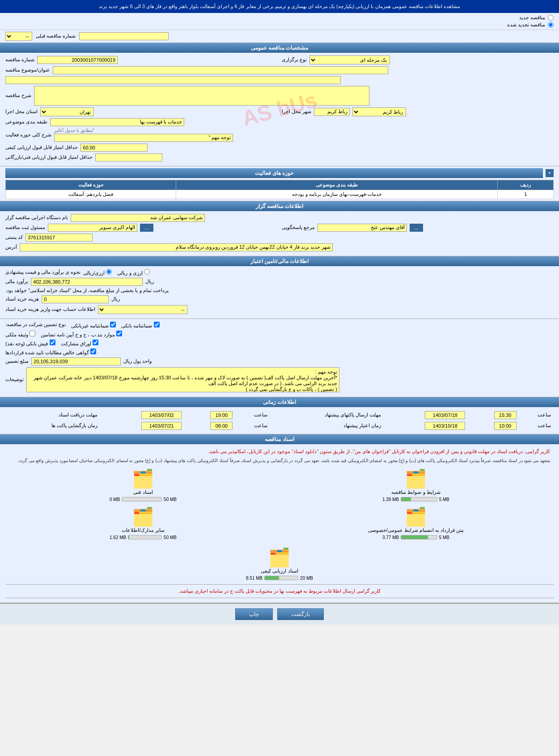 Image resolution: width=559 pixels, height=756 pixels. I want to click on activity-table: ردیف طبقه بندی موضوعی حوزه فعالیت 1 خدما…, so click(280, 190).